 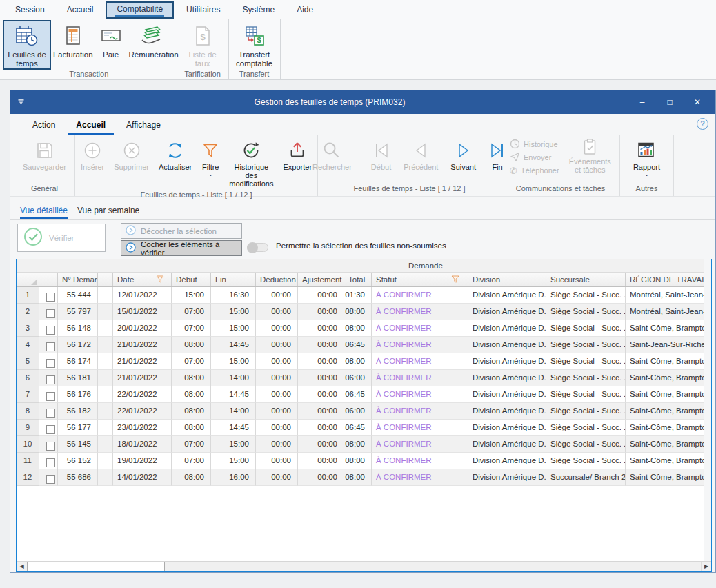 What do you see at coordinates (670, 102) in the screenshot?
I see `maximize-button: □` at bounding box center [670, 102].